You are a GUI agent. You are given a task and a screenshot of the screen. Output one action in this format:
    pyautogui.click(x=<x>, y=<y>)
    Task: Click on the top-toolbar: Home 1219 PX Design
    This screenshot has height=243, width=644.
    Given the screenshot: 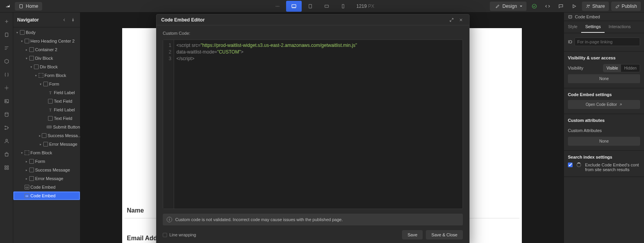 What is the action you would take?
    pyautogui.click(x=322, y=6)
    